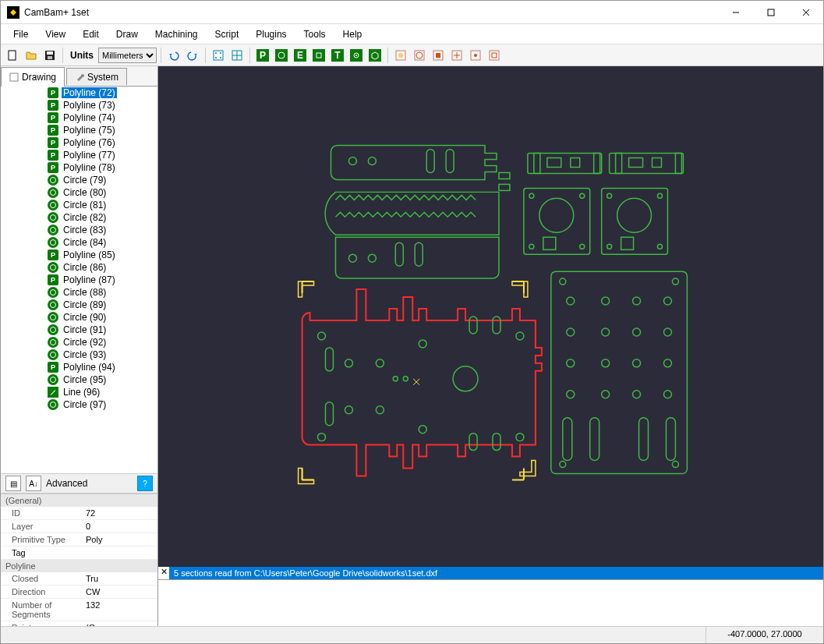 Image resolution: width=824 pixels, height=644 pixels. Describe the element at coordinates (419, 55) in the screenshot. I see `op2-button` at that location.